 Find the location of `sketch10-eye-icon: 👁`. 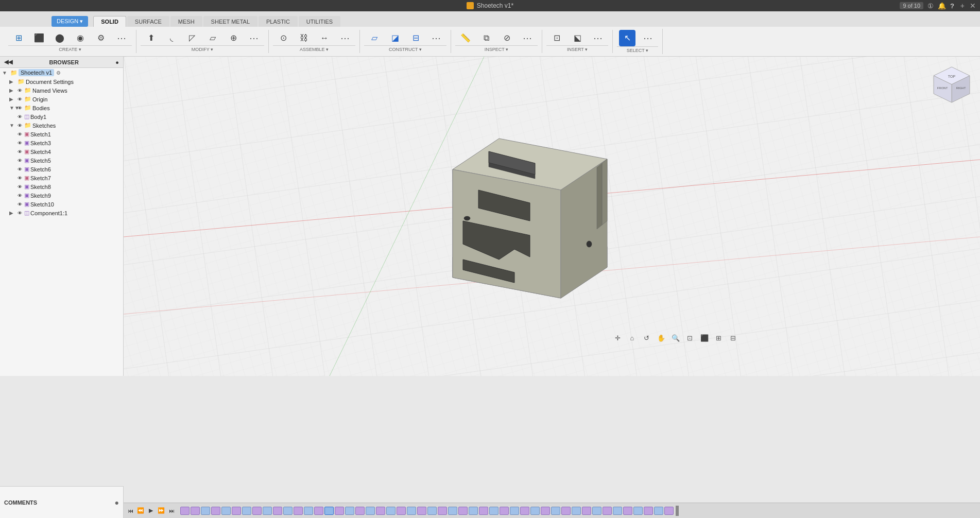

sketch10-eye-icon: 👁 is located at coordinates (20, 204).